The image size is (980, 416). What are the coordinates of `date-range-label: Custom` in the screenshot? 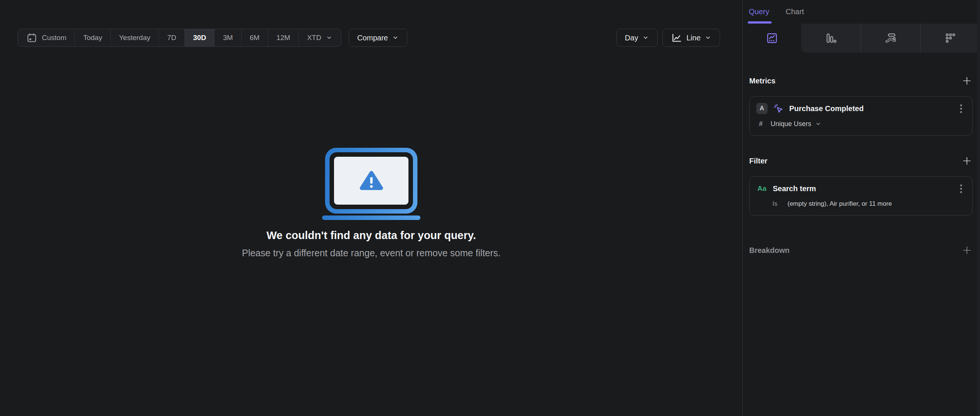 It's located at (54, 38).